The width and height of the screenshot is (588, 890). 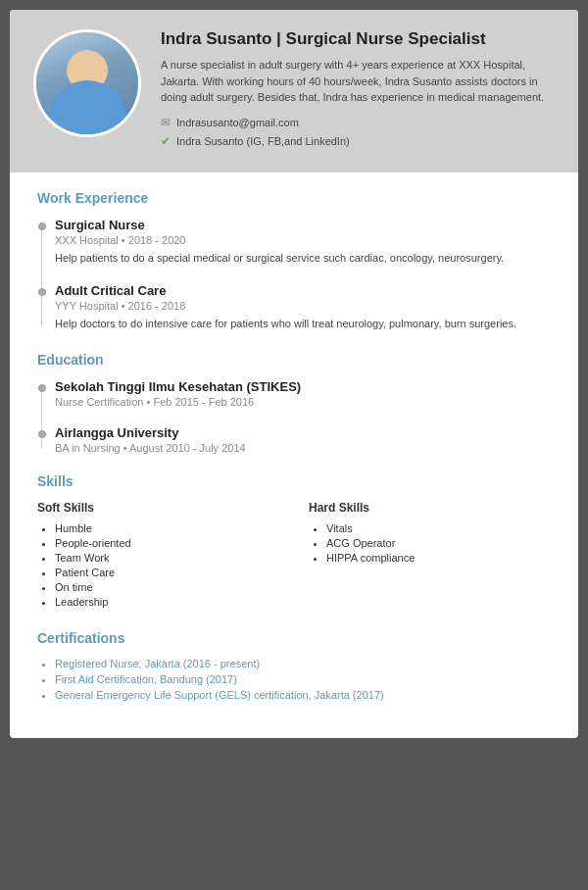 What do you see at coordinates (167, 528) in the screenshot?
I see `soft-skill-1: Humble` at bounding box center [167, 528].